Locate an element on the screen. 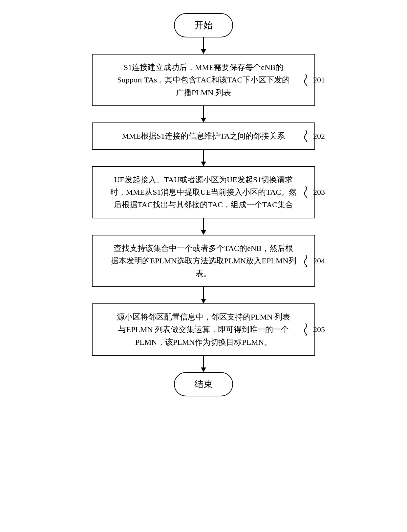 This screenshot has width=407, height=532. step-205-container: 源小区将邻区配置信息中，邻区支持的PLMN 列表与EPLMN 列表做交集运算，即… is located at coordinates (204, 330).